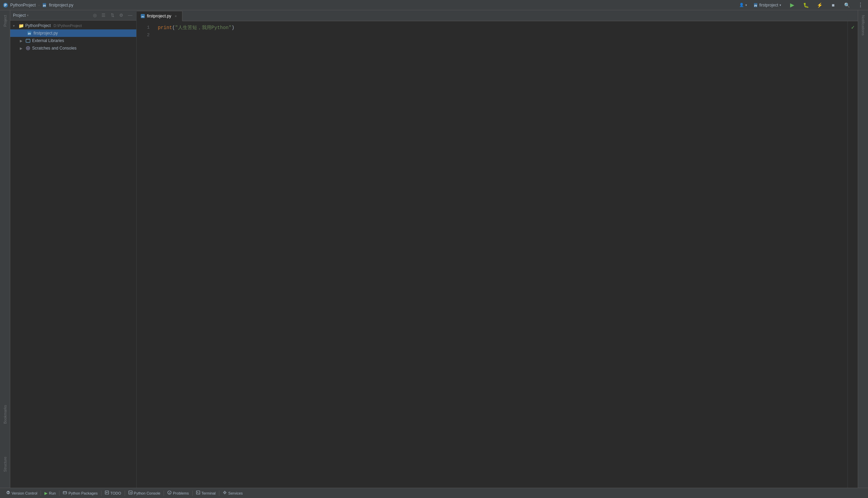 The width and height of the screenshot is (868, 498). I want to click on editor-tab-firstproject: py firstproject.py ×, so click(160, 16).